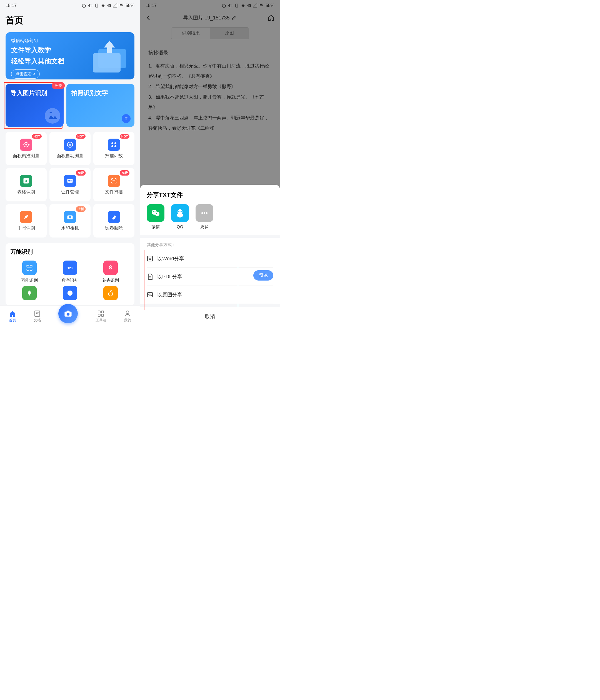 The height and width of the screenshot is (700, 600). What do you see at coordinates (210, 277) in the screenshot?
I see `share-options: W以Word分享 以PDF分享 以原图分享 预览` at bounding box center [210, 277].